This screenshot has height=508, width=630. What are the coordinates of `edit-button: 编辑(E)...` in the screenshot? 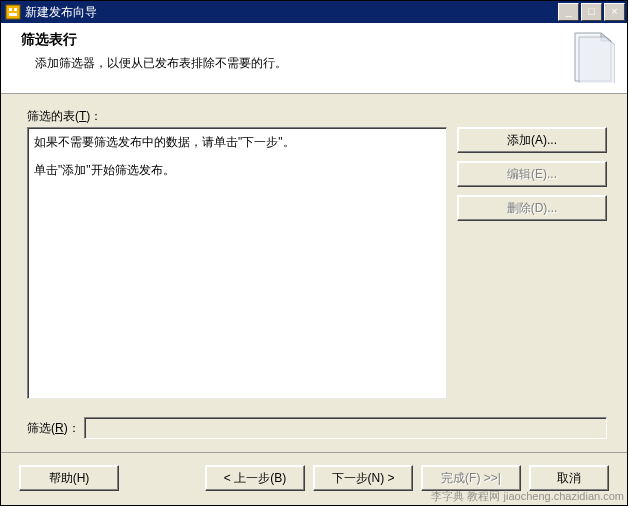 It's located at (532, 174).